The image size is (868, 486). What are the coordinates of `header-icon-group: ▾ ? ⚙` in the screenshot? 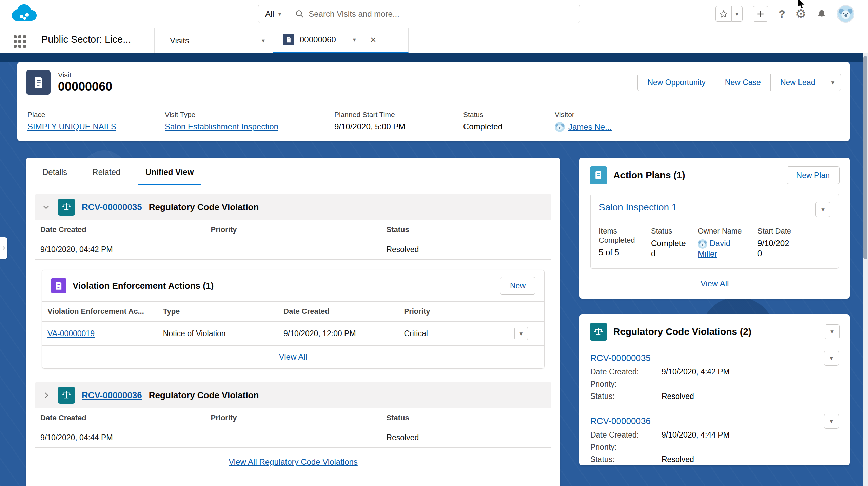 It's located at (785, 14).